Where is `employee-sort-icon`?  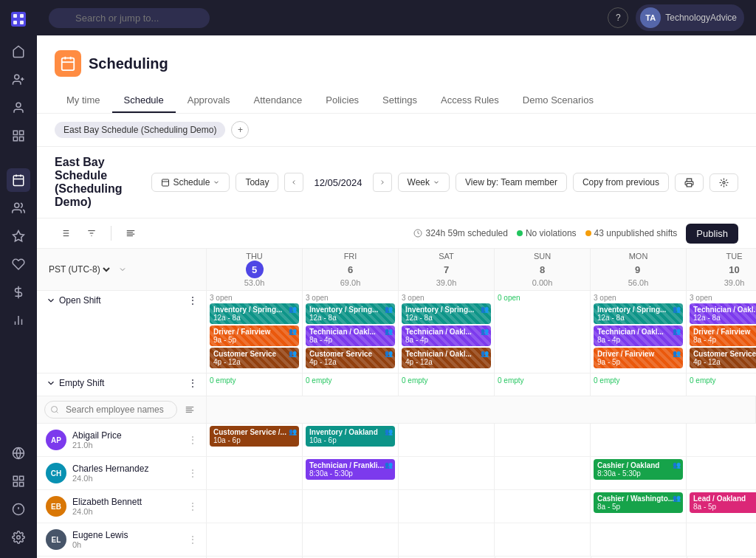 employee-sort-icon is located at coordinates (190, 410).